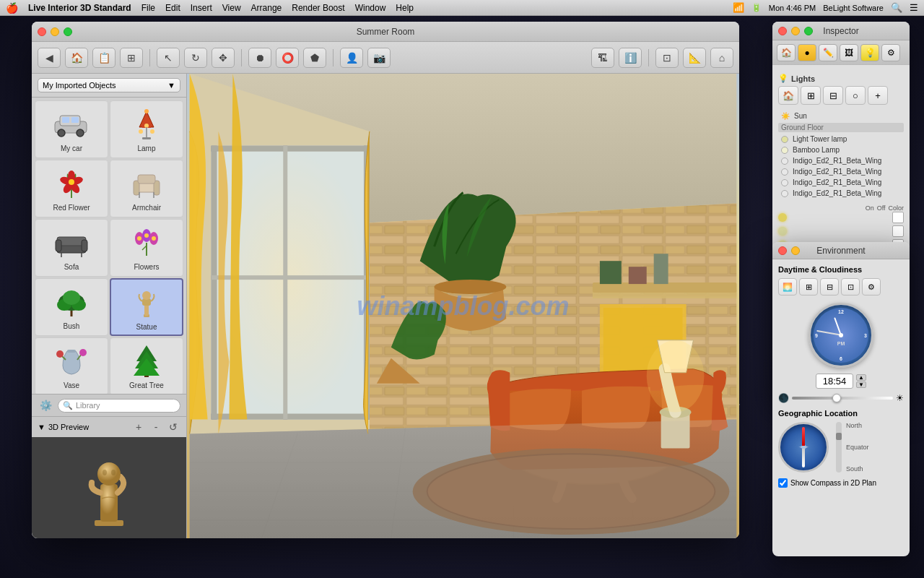 The height and width of the screenshot is (578, 924). Describe the element at coordinates (833, 483) in the screenshot. I see `compass-checkbox-label: Show Compass in 2D Plan` at that location.